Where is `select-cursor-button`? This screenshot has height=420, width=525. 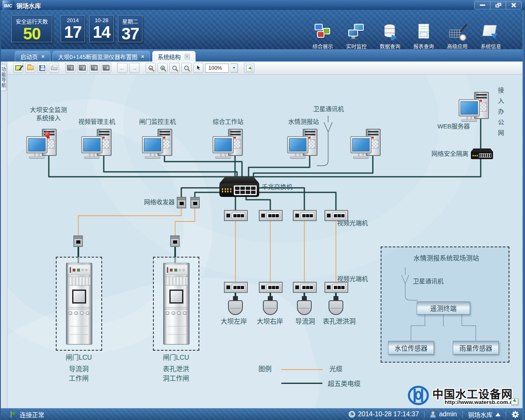
select-cursor-button is located at coordinates (199, 68).